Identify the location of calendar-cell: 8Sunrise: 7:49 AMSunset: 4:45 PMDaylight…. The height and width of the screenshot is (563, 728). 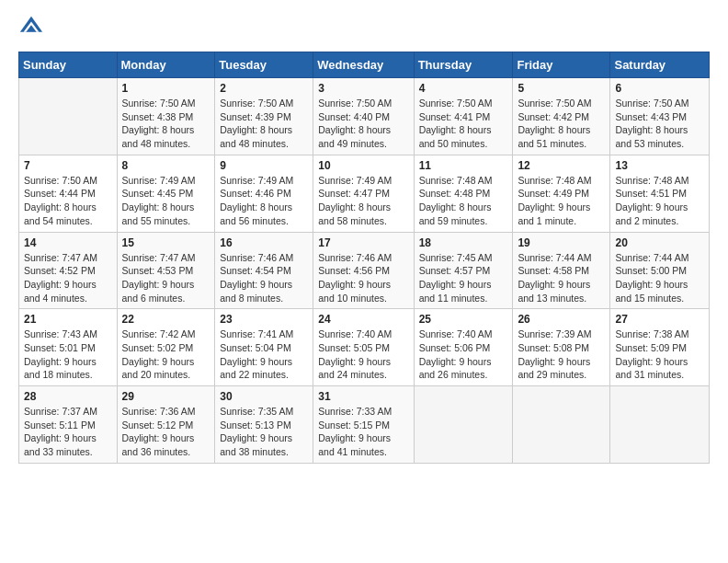
(165, 193).